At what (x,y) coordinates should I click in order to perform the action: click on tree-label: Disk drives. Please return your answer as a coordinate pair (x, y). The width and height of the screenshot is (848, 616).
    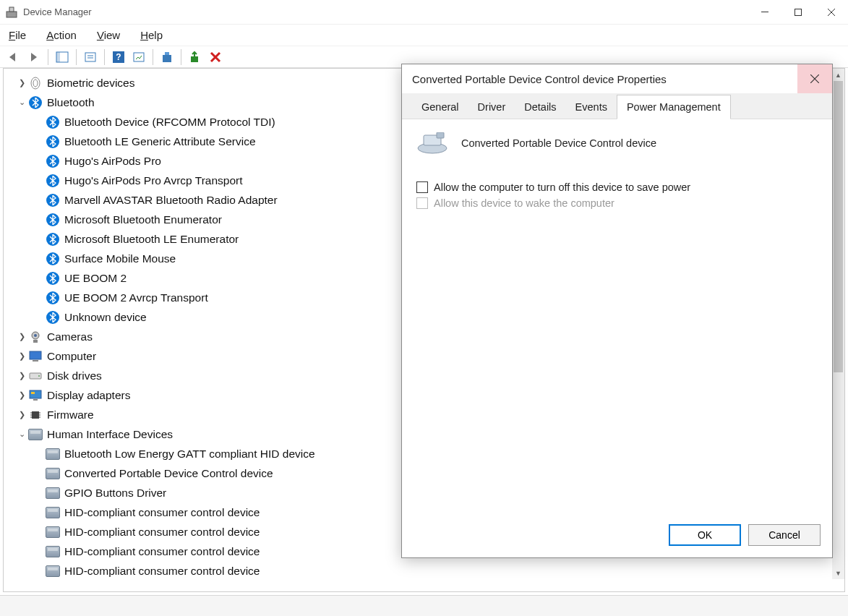
    Looking at the image, I should click on (74, 376).